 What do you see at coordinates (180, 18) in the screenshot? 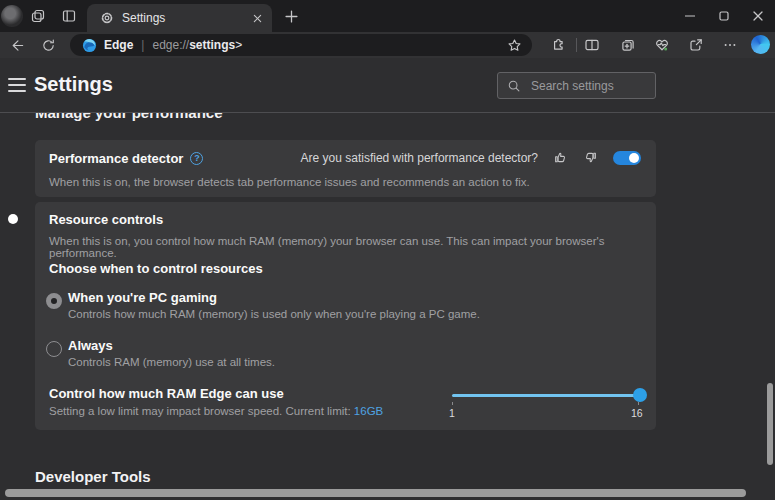
I see `tab-settings: Settings` at bounding box center [180, 18].